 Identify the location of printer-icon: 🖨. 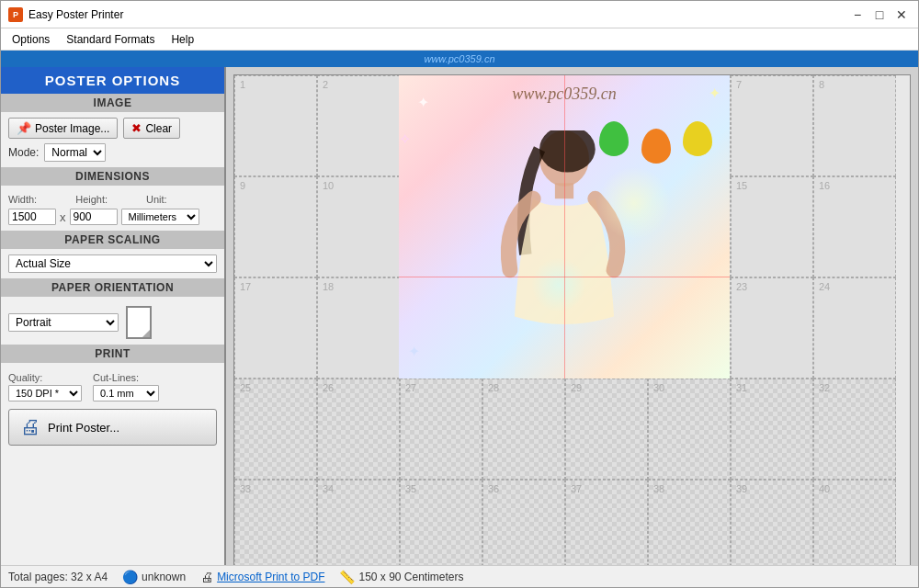
(30, 427).